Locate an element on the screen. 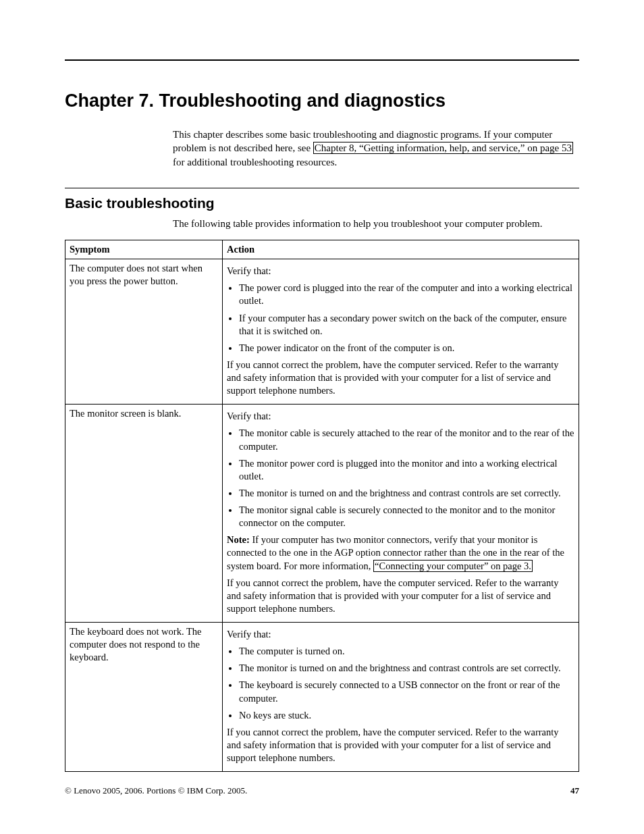 The width and height of the screenshot is (644, 834). bullet-list: The power cord is plugged into the rear … is located at coordinates (401, 318).